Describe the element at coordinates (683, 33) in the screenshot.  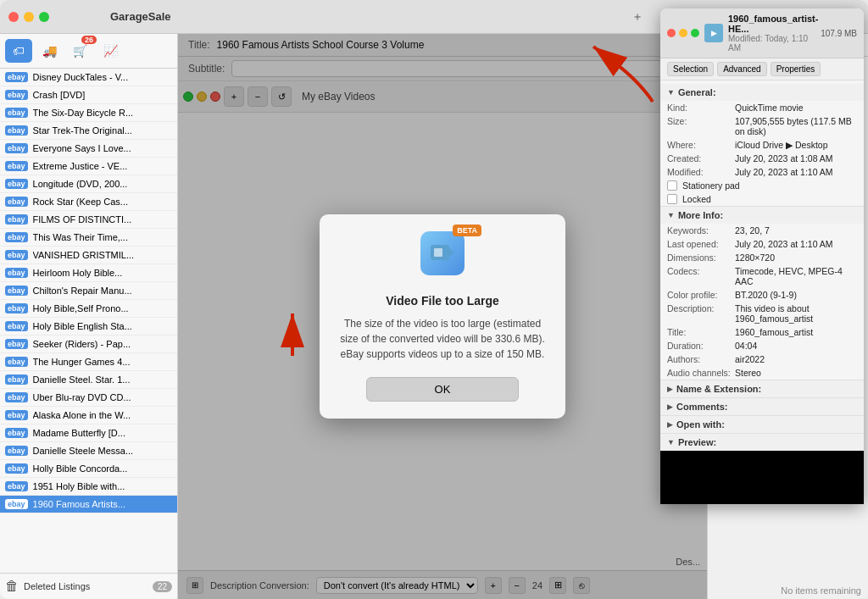
I see `info-traffic-lights` at that location.